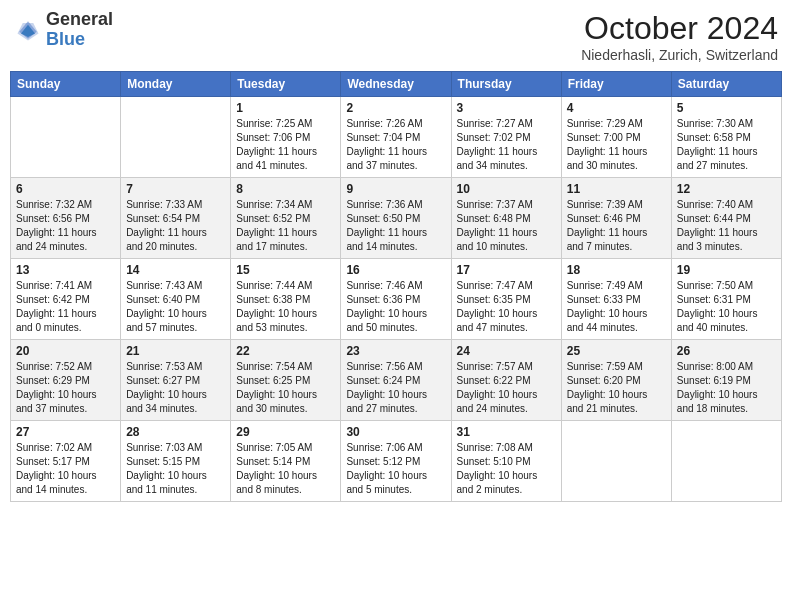 The image size is (792, 612). I want to click on day-number: 6, so click(66, 189).